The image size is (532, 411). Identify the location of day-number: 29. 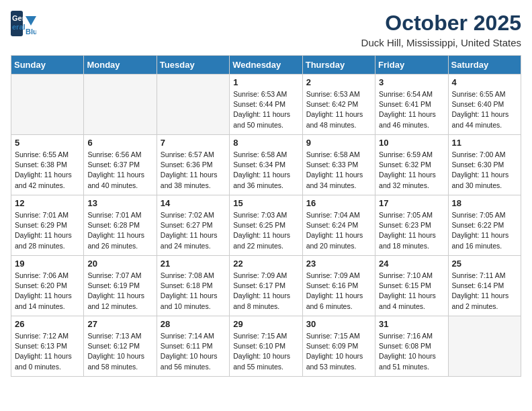
(266, 324).